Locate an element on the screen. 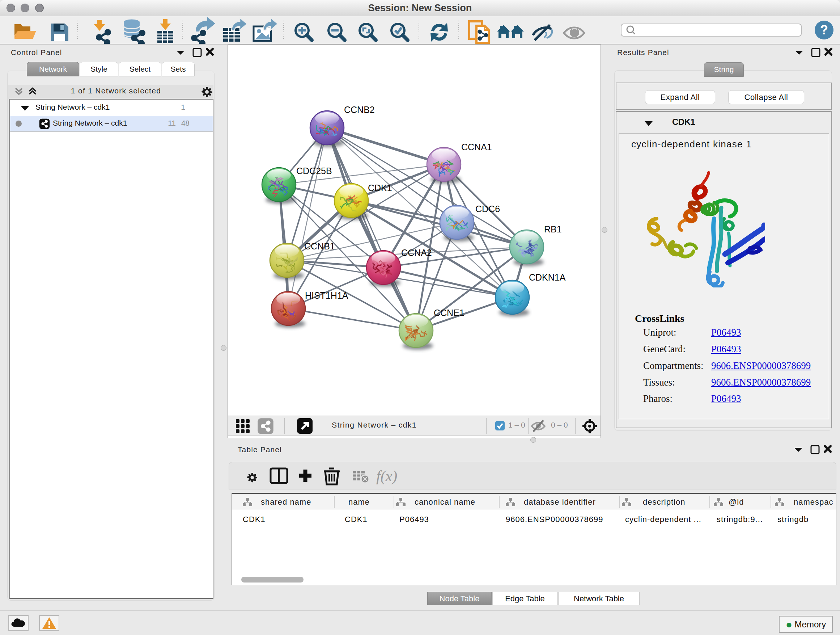 Image resolution: width=840 pixels, height=635 pixels. svg-text: CCNA2 is located at coordinates (416, 253).